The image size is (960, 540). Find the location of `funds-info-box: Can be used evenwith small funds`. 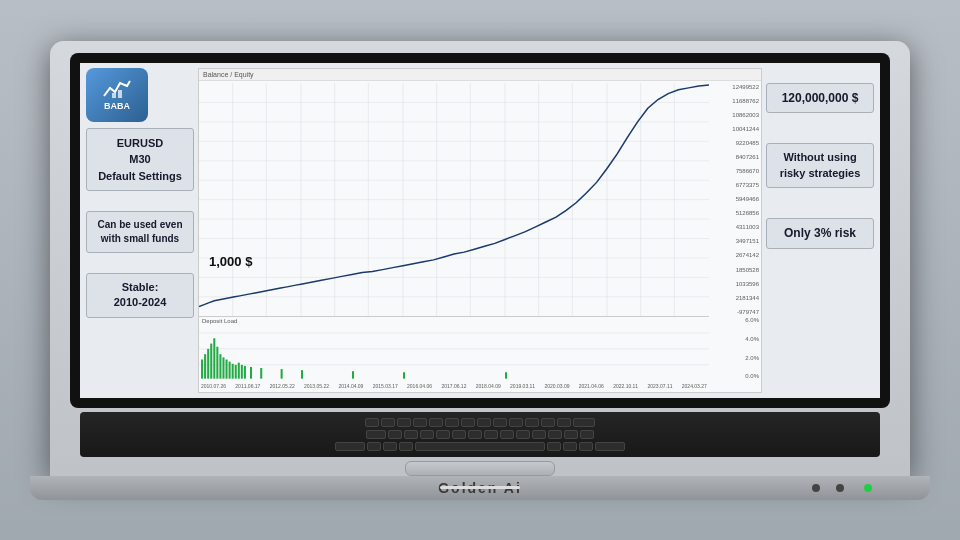

funds-info-box: Can be used evenwith small funds is located at coordinates (140, 232).